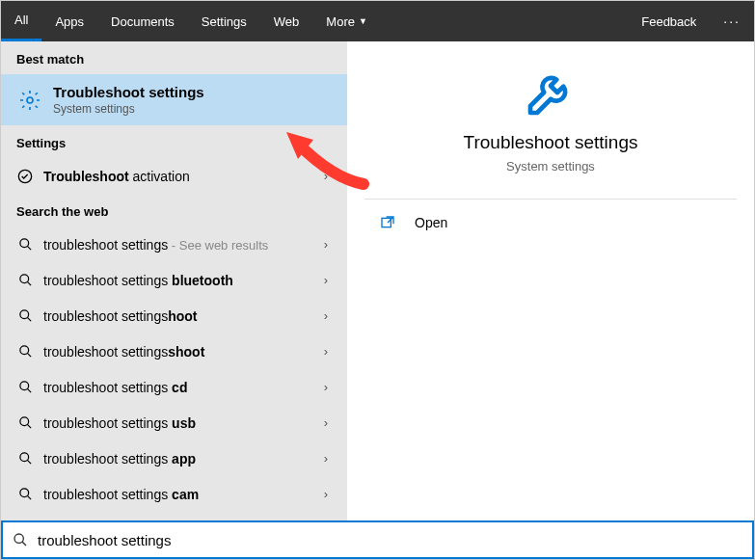  What do you see at coordinates (363, 21) in the screenshot?
I see `chevron-down-icon: ▼` at bounding box center [363, 21].